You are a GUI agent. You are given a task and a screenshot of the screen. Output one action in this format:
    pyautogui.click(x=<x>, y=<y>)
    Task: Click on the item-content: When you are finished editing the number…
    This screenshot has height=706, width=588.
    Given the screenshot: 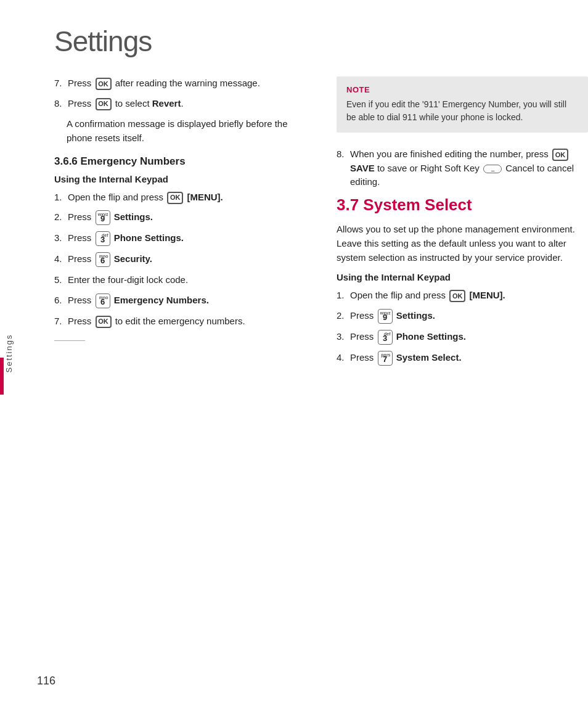 What is the action you would take?
    pyautogui.click(x=469, y=168)
    